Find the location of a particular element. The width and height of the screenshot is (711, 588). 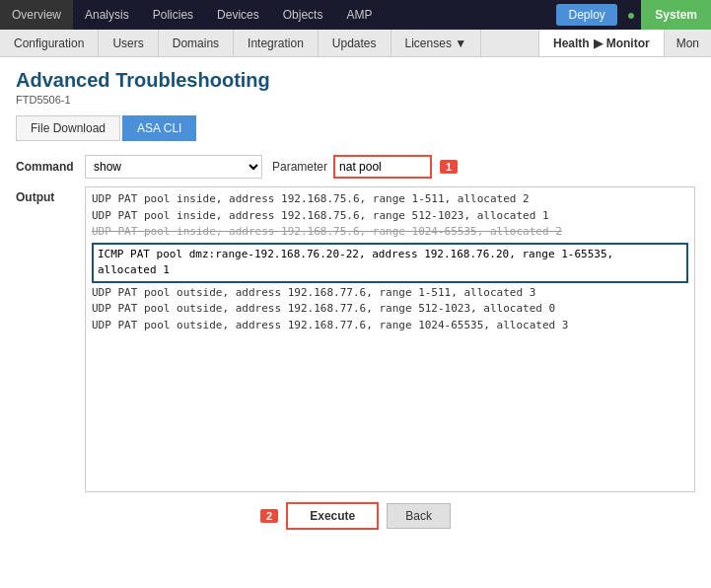

nav-licenses: Licenses ▼ is located at coordinates (437, 43).